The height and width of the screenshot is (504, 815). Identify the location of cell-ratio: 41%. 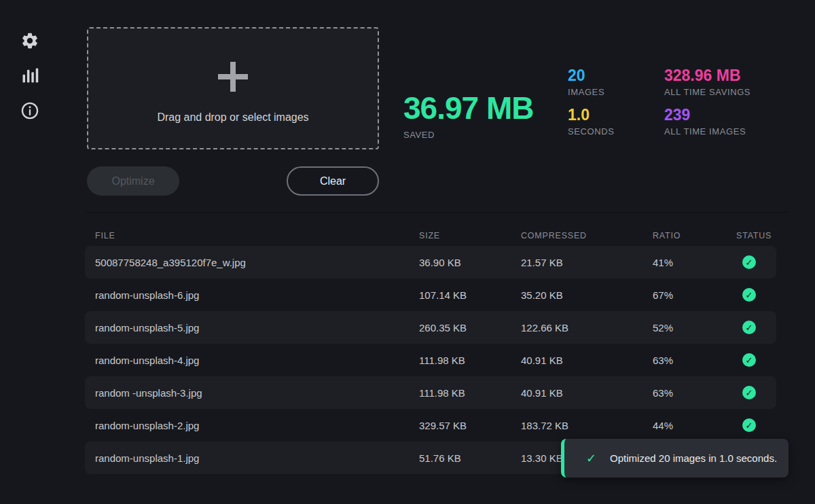
(694, 262).